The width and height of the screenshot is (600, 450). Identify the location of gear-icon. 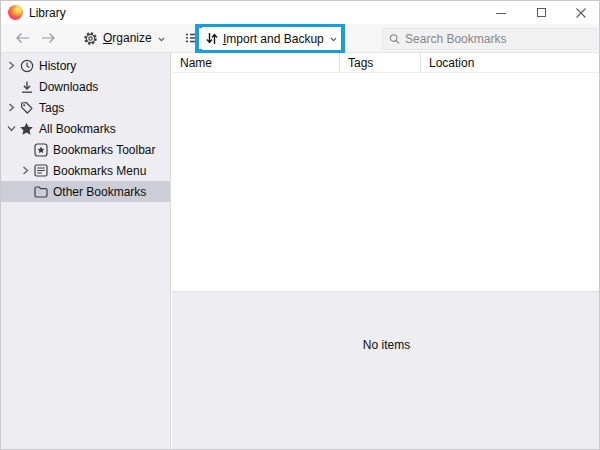
(90, 38).